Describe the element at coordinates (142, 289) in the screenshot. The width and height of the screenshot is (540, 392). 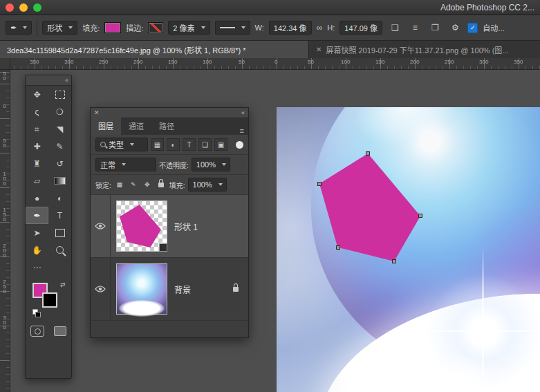
I see `layer-thumbnail-background` at that location.